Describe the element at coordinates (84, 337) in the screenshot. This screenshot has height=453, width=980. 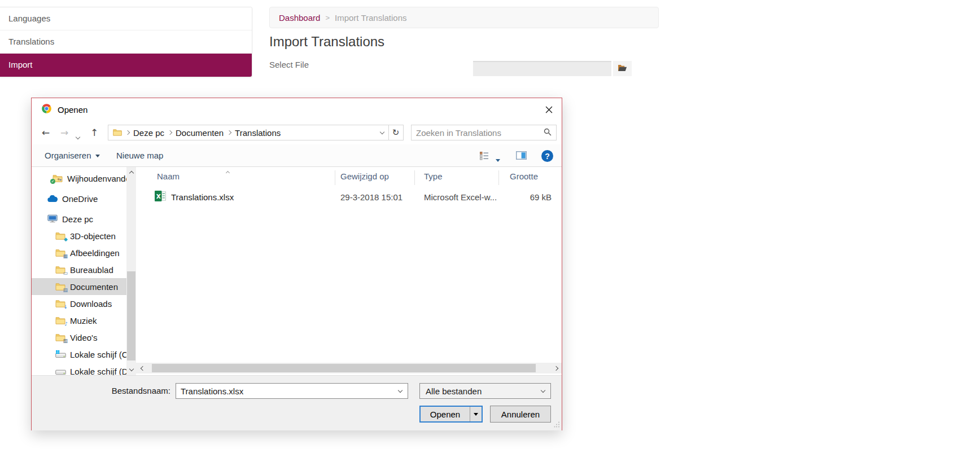
I see `tree-item-label: Video's` at that location.